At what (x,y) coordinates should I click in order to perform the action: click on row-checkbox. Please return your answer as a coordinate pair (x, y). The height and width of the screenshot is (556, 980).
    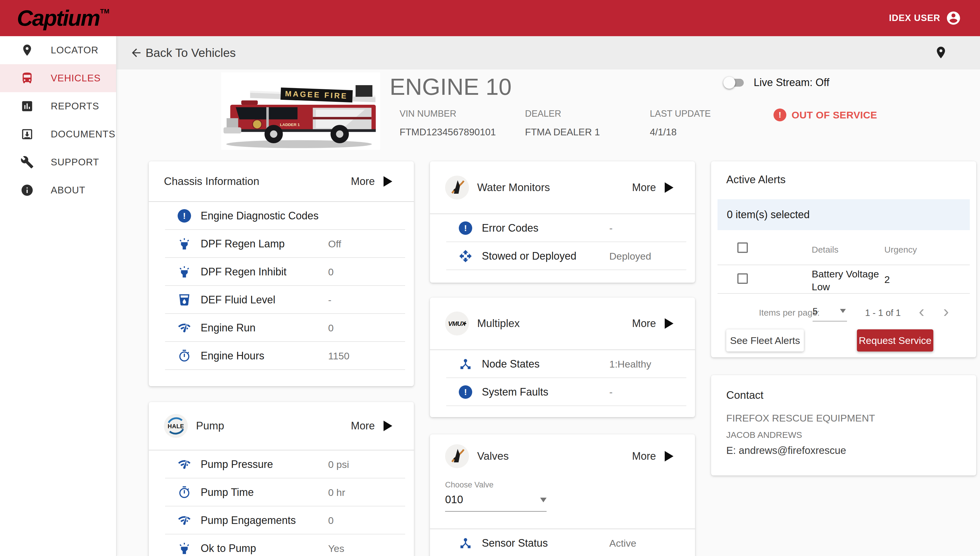
    Looking at the image, I should click on (743, 279).